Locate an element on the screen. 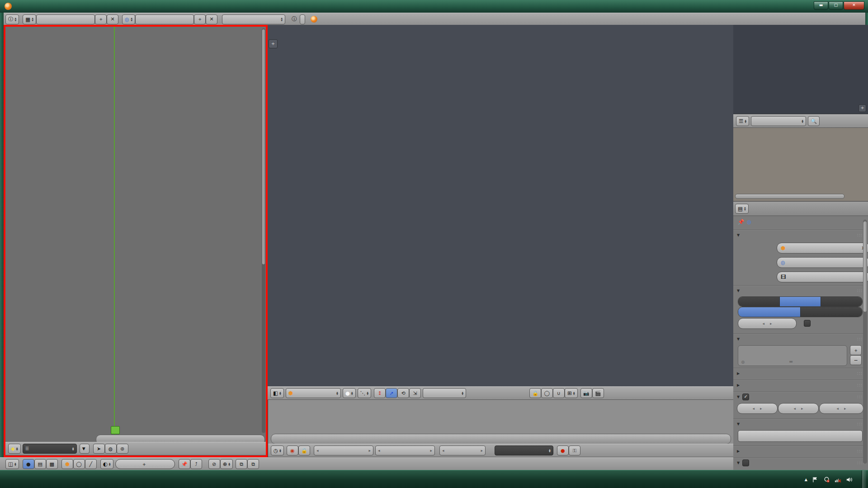 The height and width of the screenshot is (488, 868). panel-header-gravity: ▼✓:::: is located at coordinates (799, 397).